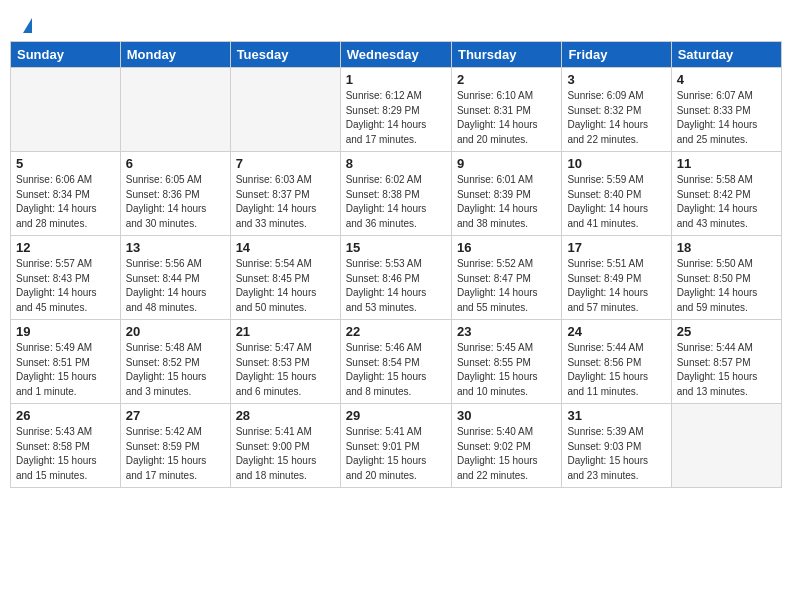 This screenshot has width=792, height=612. I want to click on day-number: 2, so click(506, 80).